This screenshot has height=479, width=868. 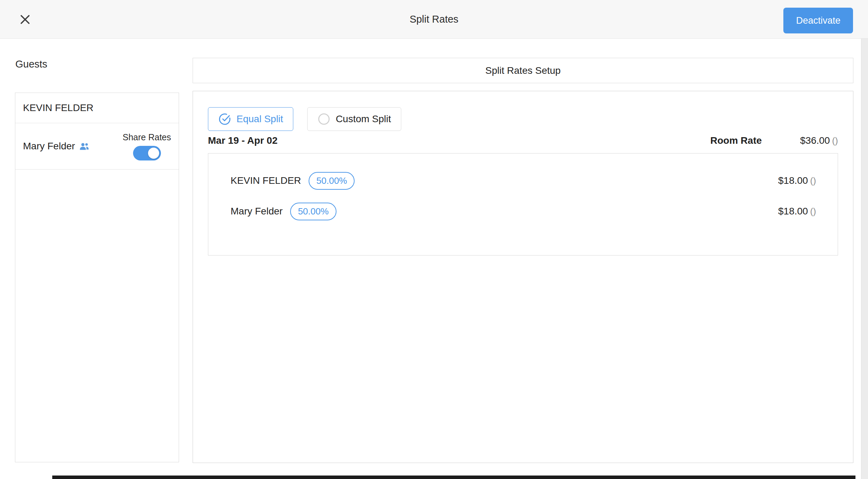 What do you see at coordinates (523, 141) in the screenshot?
I see `rate-period-row: Mar 19 - Apr 02 Room Rate $36.00()` at bounding box center [523, 141].